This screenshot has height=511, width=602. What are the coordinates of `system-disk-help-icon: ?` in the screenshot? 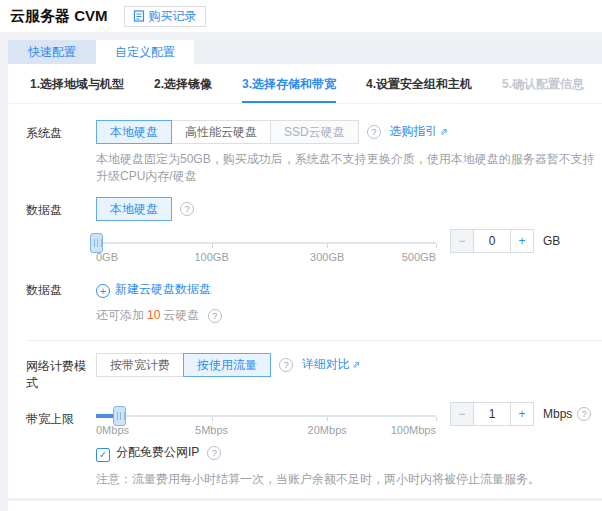 It's located at (374, 132).